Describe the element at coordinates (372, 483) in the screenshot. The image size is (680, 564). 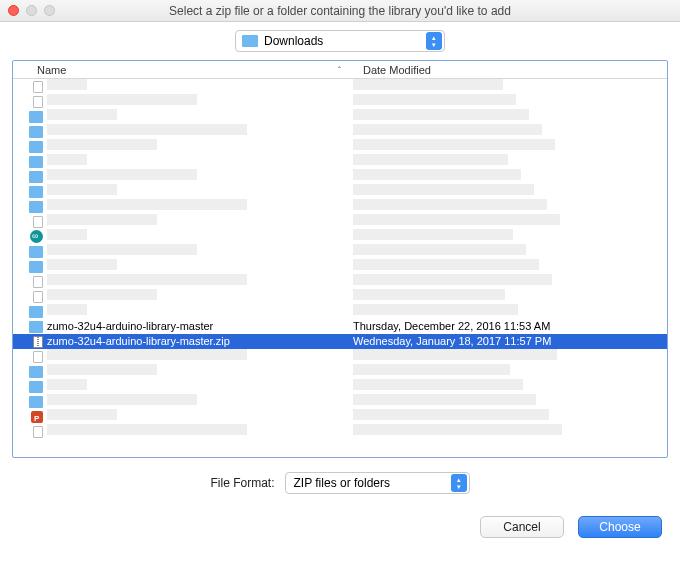
I see `file-format-value: ZIP files or folders` at that location.